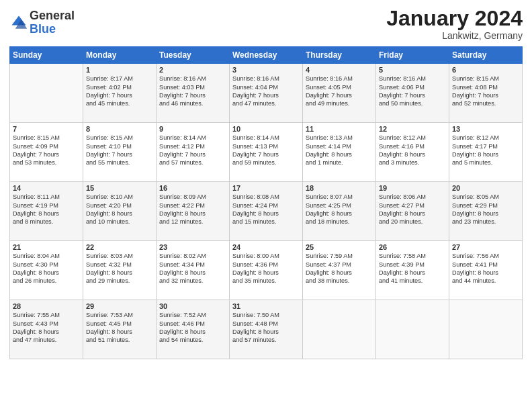 Image resolution: width=532 pixels, height=411 pixels. I want to click on day-number: 25, so click(339, 247).